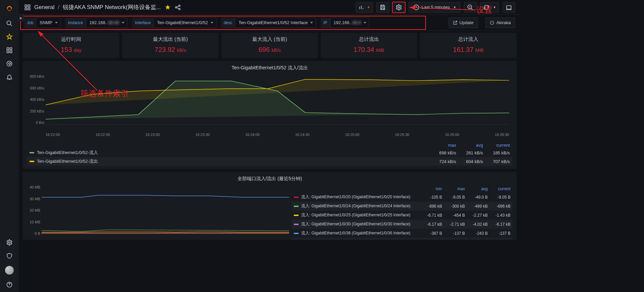 This screenshot has width=644, height=292. What do you see at coordinates (228, 23) in the screenshot?
I see `var-desc-label: desc` at bounding box center [228, 23].